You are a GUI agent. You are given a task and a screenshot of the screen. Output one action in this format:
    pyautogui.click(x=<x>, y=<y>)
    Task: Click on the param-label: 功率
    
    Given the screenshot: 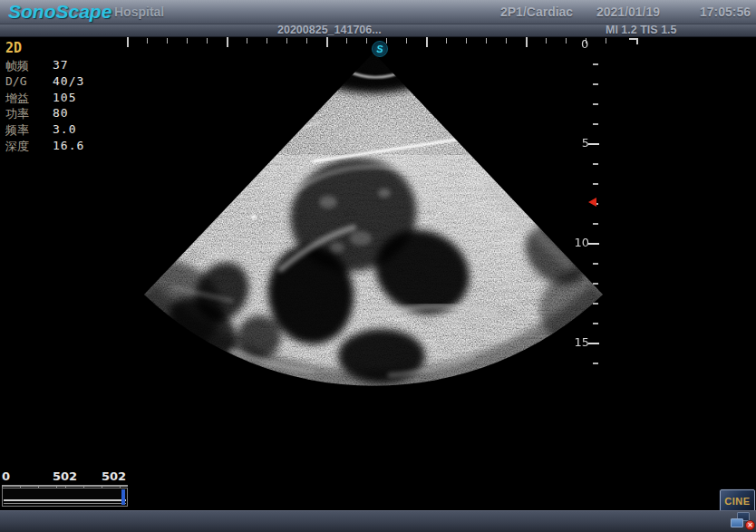 What is the action you would take?
    pyautogui.click(x=29, y=114)
    